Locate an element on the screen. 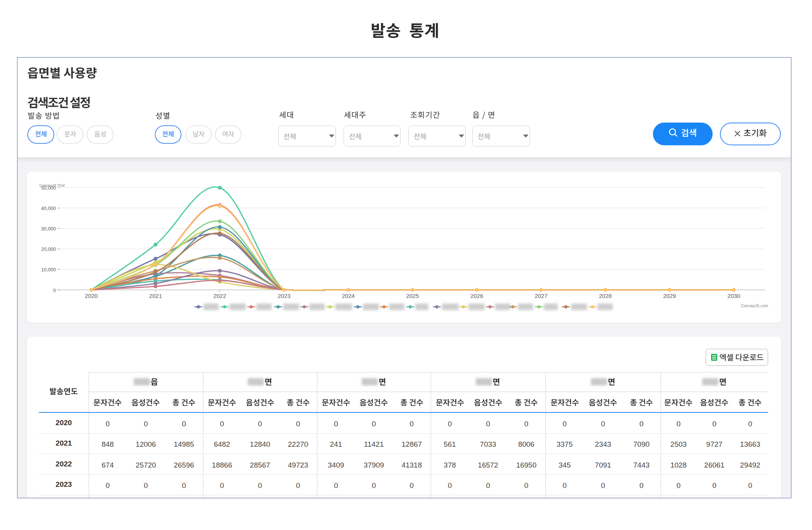  svg-text: 2021 is located at coordinates (156, 296).